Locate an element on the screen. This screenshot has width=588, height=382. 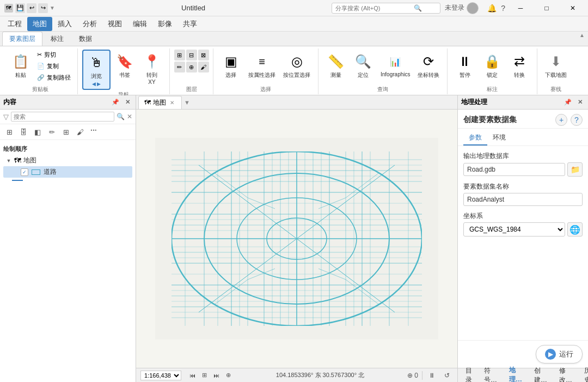
layer-tool-5: ⊕ is located at coordinates (192, 67).